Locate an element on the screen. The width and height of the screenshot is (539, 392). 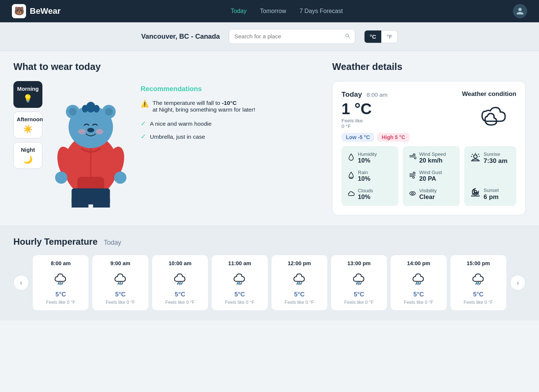
wear-title: What to wear today is located at coordinates (173, 67).